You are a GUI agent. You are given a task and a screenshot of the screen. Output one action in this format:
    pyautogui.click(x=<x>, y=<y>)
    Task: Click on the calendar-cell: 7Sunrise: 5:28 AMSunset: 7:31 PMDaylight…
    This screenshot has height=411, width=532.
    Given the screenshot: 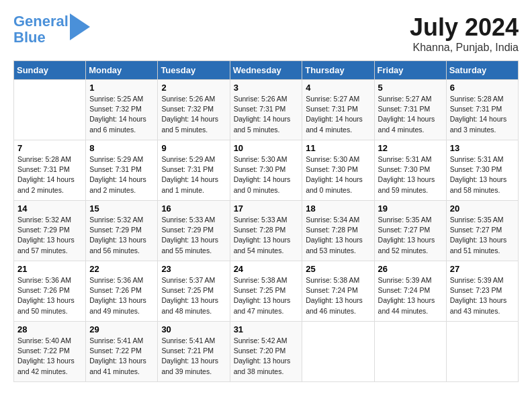 What is the action you would take?
    pyautogui.click(x=50, y=171)
    